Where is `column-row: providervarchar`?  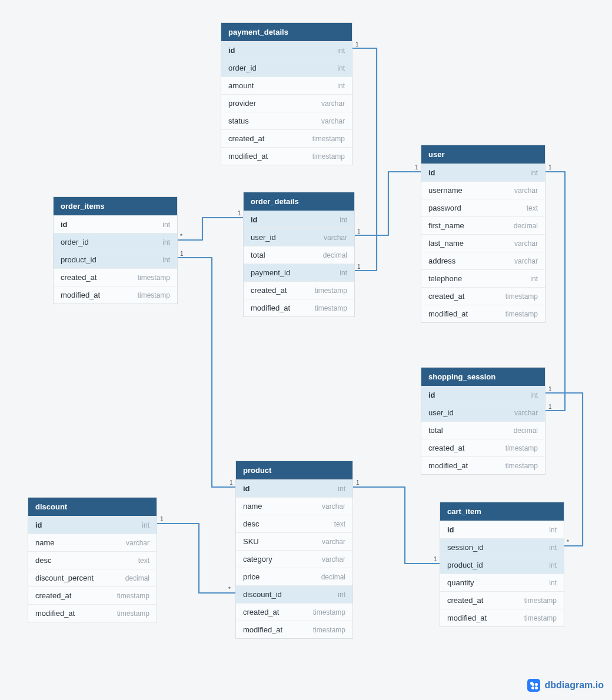
column-row: providervarchar is located at coordinates (287, 103).